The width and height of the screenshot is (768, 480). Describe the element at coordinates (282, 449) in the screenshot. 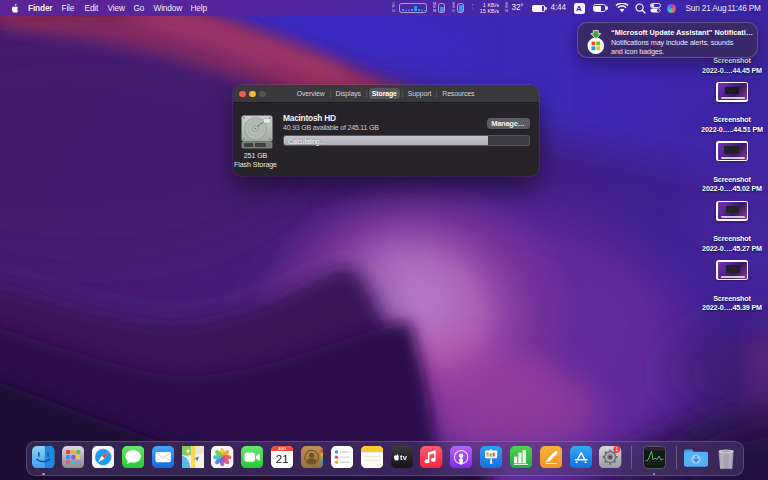

I see `svg-text: AUG` at that location.